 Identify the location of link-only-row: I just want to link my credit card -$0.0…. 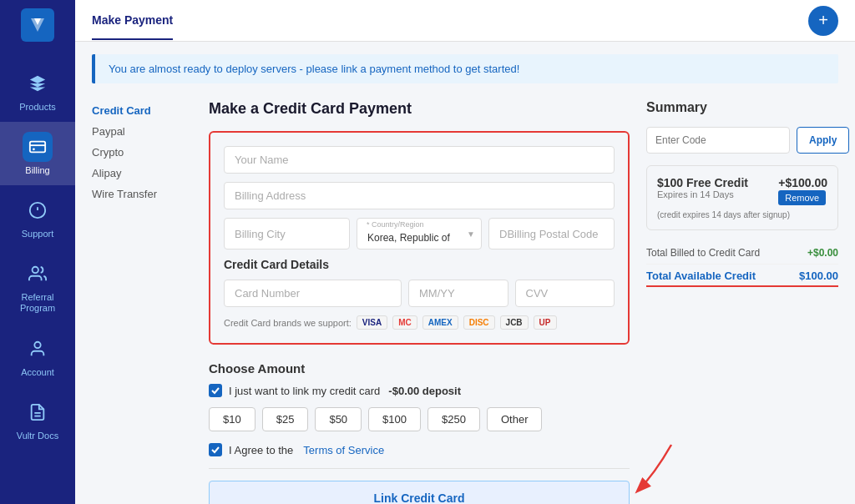
(419, 391).